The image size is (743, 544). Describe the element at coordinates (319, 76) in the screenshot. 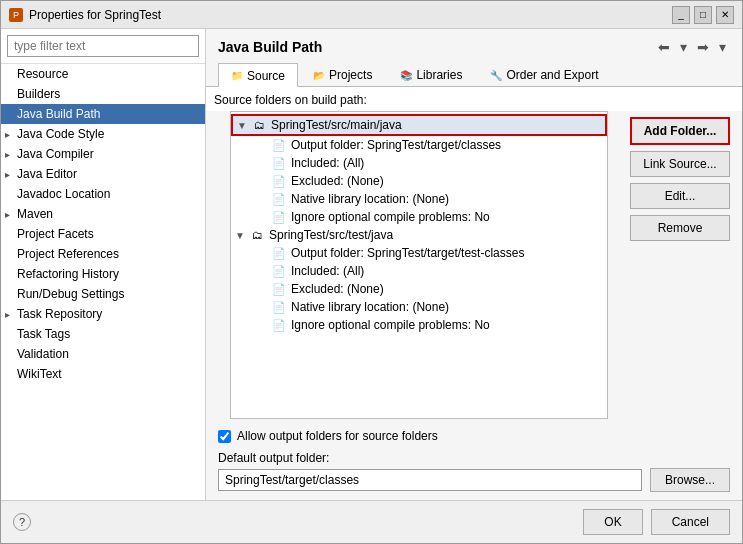

I see `projects-tab-icon: 📂` at that location.